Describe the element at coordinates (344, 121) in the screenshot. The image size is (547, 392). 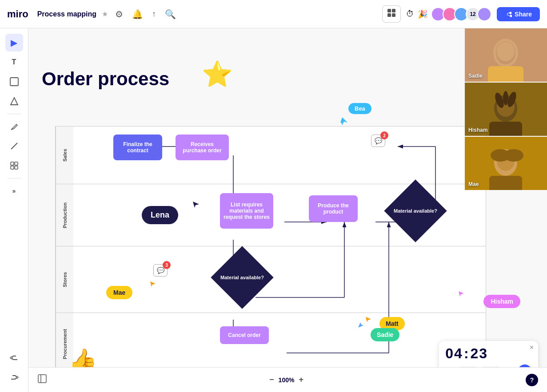
I see `bea-arrow` at that location.